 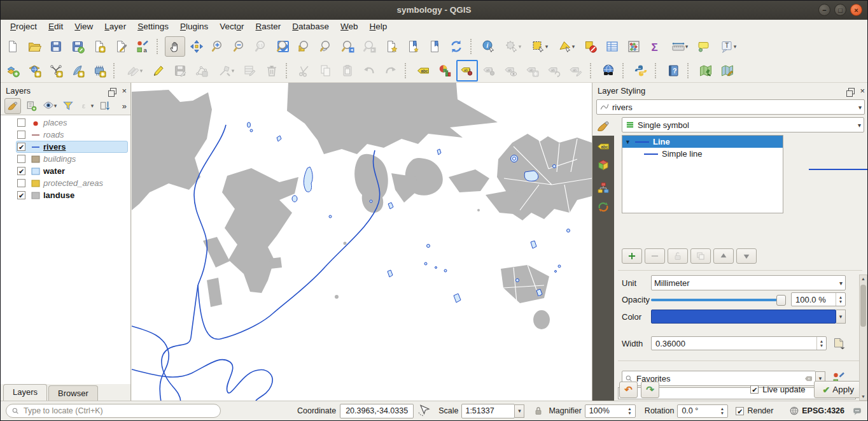 I want to click on new-shapefile-layer-button, so click(x=56, y=71).